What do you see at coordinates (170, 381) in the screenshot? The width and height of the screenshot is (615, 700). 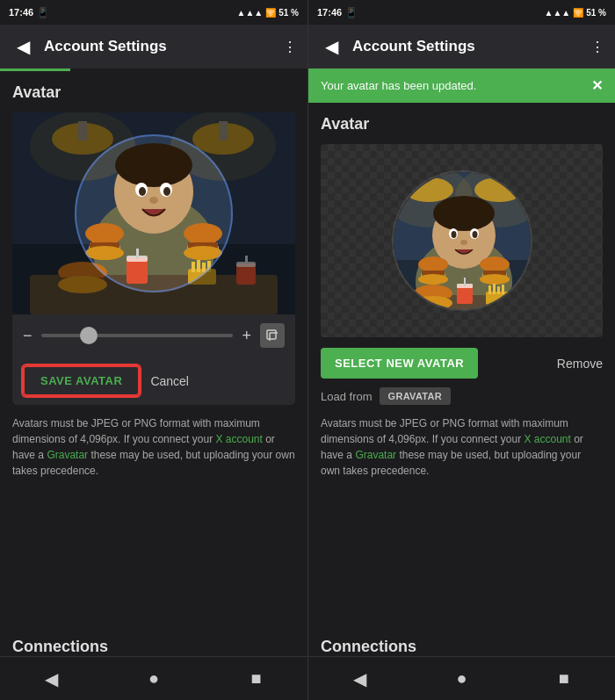 I see `cancel-button: Cancel` at bounding box center [170, 381].